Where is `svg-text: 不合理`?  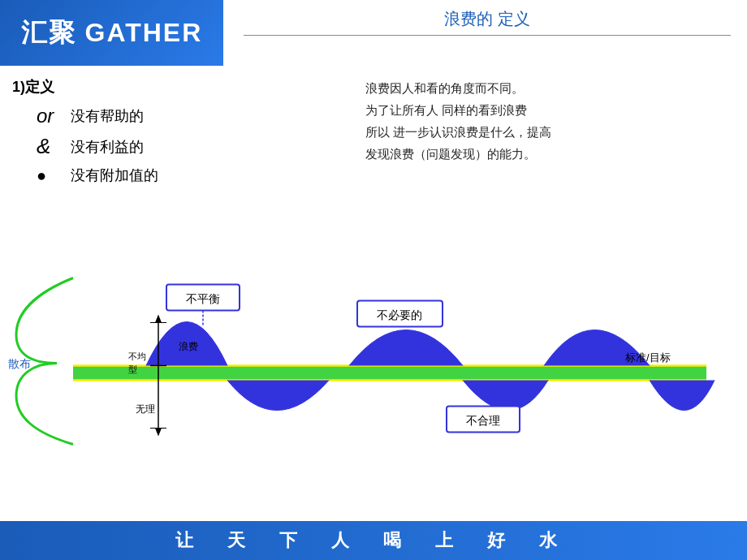
svg-text: 不合理 is located at coordinates (483, 420).